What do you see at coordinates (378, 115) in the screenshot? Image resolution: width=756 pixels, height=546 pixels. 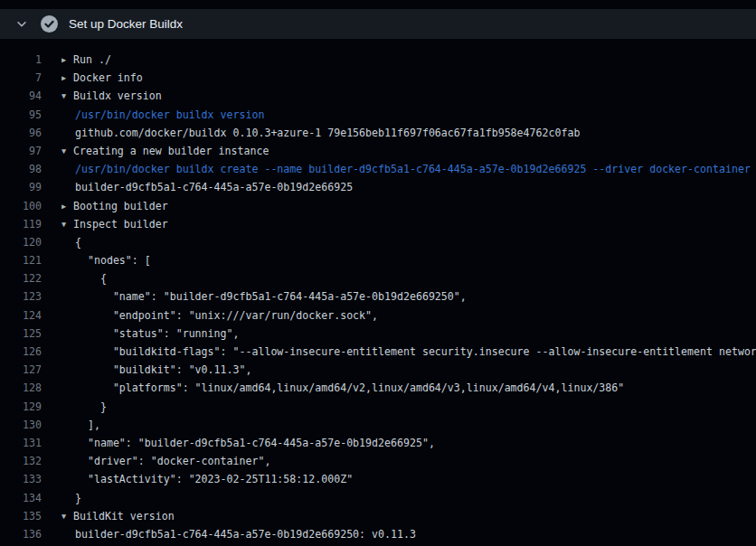 I see `log-line: 95 /usr/bin/docker buildx version` at bounding box center [378, 115].